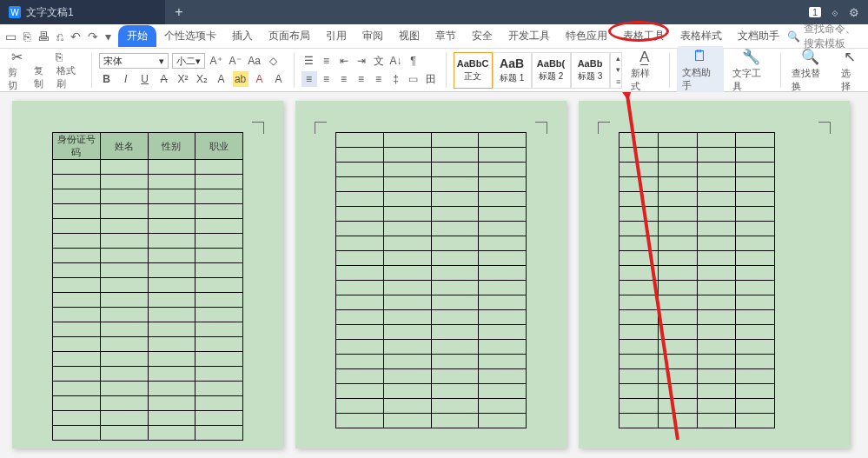 The image size is (868, 458). Describe the element at coordinates (327, 61) in the screenshot. I see `numbering-button: ≡` at that location.